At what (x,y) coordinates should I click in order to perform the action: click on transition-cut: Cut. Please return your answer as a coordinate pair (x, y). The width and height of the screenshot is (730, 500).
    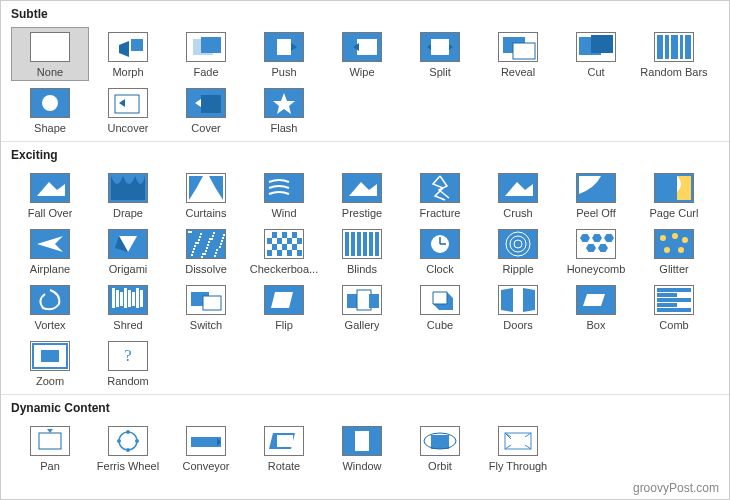
    Looking at the image, I should click on (596, 54).